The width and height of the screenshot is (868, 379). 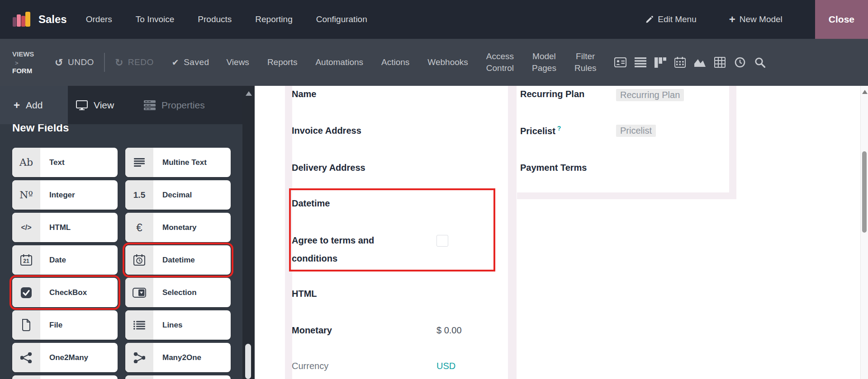 What do you see at coordinates (512, 232) in the screenshot?
I see `column-divider` at bounding box center [512, 232].